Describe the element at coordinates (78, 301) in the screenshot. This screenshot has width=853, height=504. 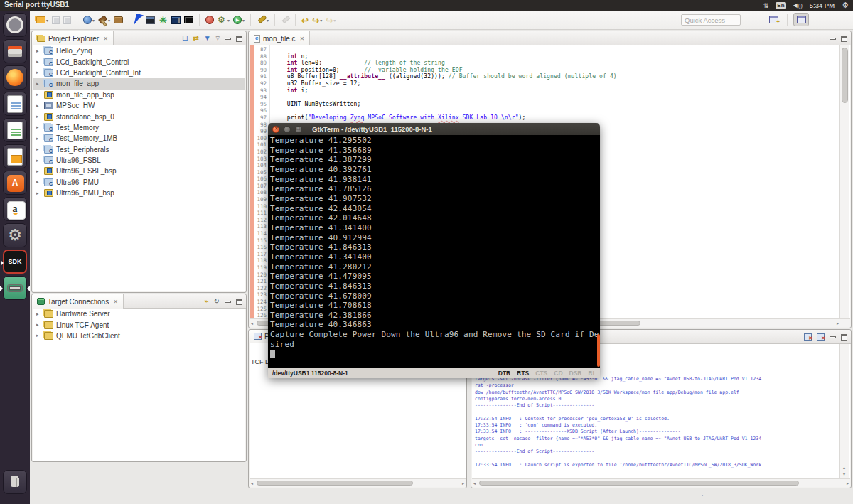
I see `tab-target-connections: Target Connections ✕` at that location.